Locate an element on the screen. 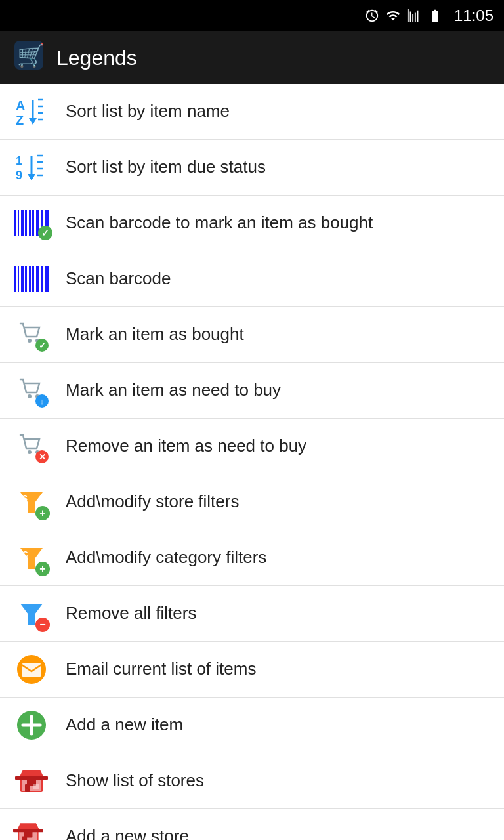 The width and height of the screenshot is (504, 840). cart-logo-icon: 🛒 is located at coordinates (29, 55).